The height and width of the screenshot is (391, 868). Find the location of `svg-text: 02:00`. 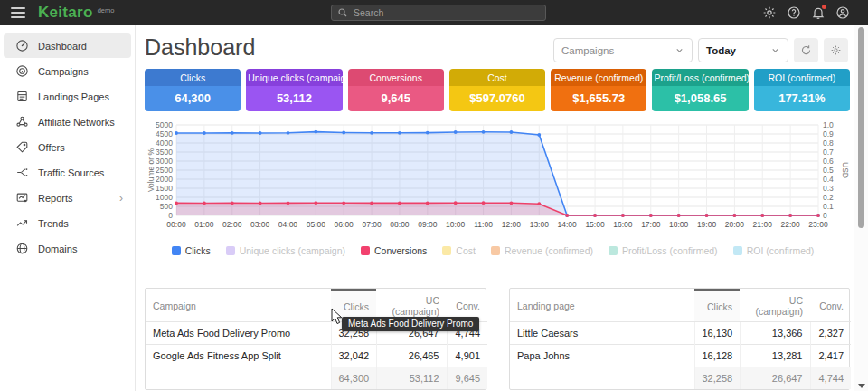

svg-text: 02:00 is located at coordinates (232, 224).